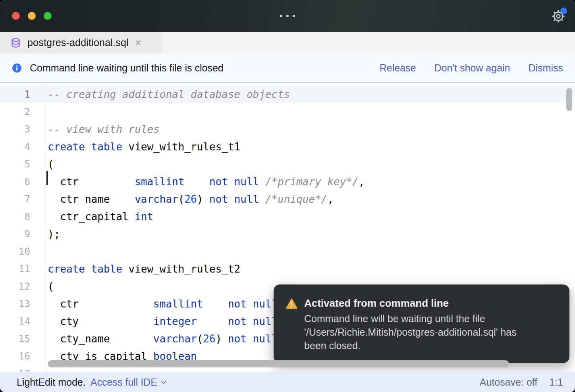  Describe the element at coordinates (311, 129) in the screenshot. I see `code-line: -- view with rules` at that location.